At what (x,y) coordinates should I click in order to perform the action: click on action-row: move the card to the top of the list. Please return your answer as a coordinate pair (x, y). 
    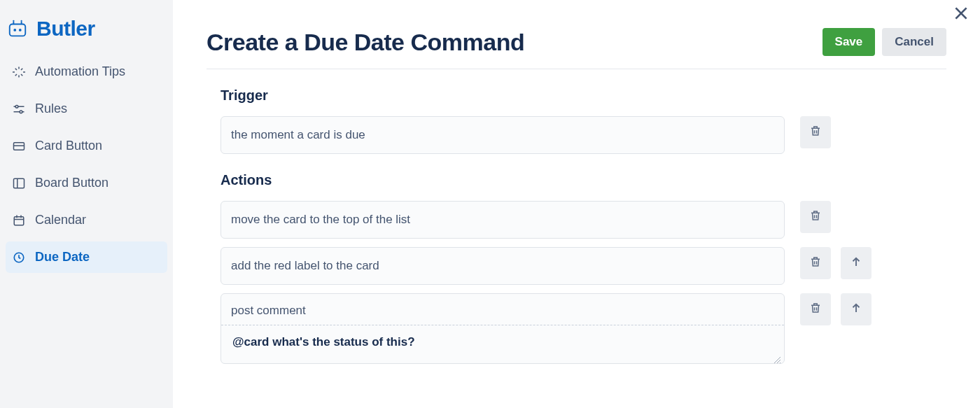
    Looking at the image, I should click on (584, 220).